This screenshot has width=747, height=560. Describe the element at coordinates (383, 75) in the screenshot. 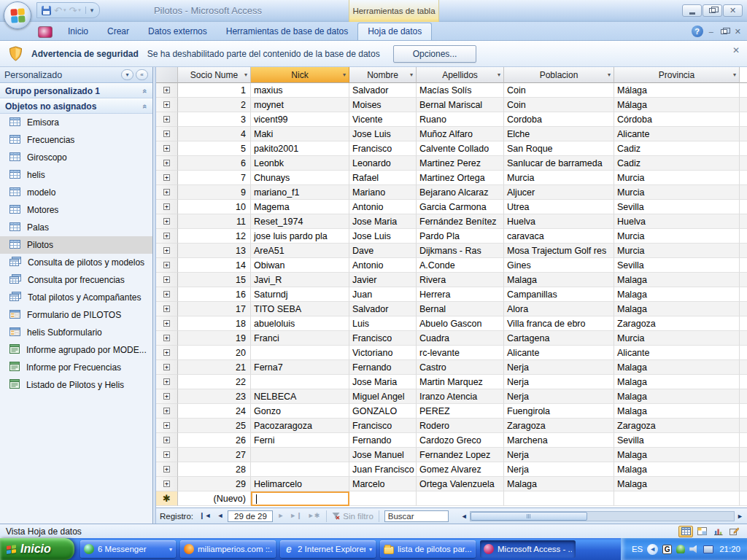

I see `column-header-nombre: Nombre▾` at that location.